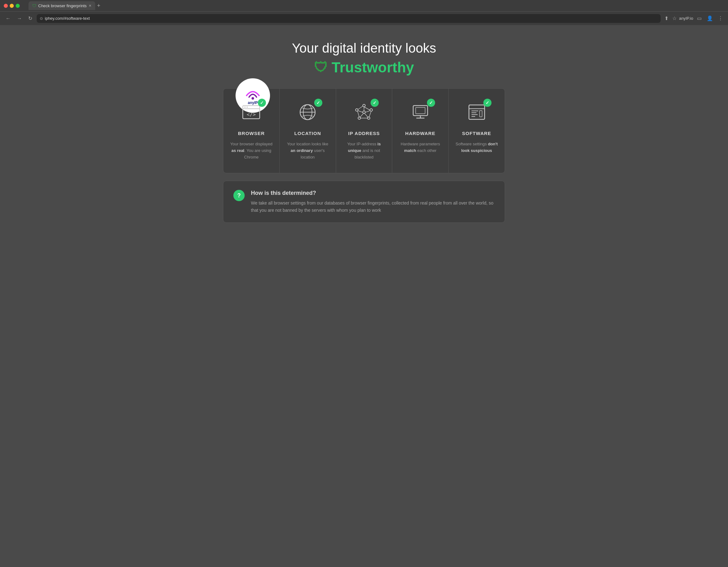 The height and width of the screenshot is (567, 728). Describe the element at coordinates (364, 151) in the screenshot. I see `ip-card-desc: Your IP-address is unique and is not bla…` at that location.